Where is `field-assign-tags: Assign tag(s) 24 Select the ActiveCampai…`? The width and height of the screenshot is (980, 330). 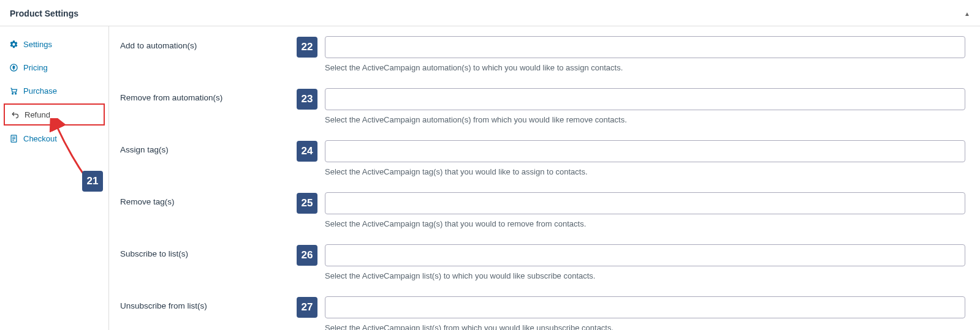 field-assign-tags: Assign tag(s) 24 Select the ActiveCampai… is located at coordinates (543, 164).